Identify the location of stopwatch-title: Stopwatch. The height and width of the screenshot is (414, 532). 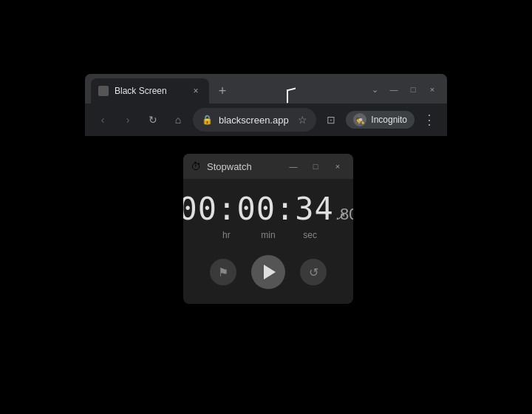
(243, 167).